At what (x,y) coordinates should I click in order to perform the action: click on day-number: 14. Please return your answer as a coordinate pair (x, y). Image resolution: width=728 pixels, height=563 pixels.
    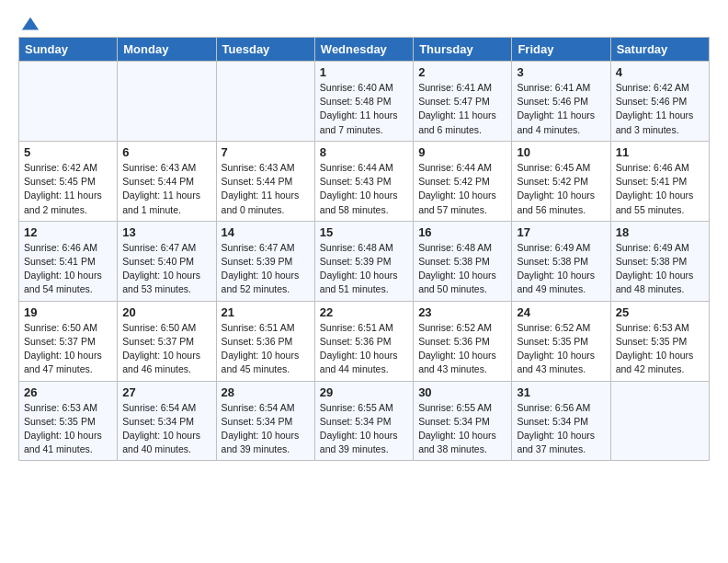
    Looking at the image, I should click on (266, 232).